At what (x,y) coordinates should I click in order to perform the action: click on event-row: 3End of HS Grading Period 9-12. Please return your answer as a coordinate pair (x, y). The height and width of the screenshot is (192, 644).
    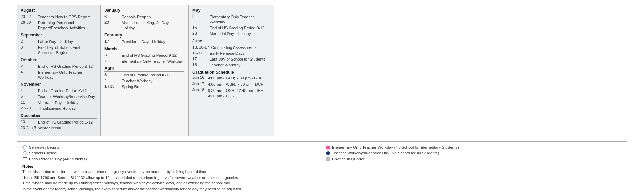
    Looking at the image, I should click on (144, 56).